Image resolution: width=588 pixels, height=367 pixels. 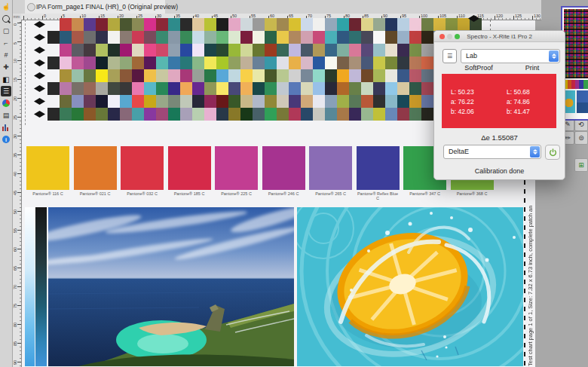 I want to click on histogram-tool, so click(x=6, y=127).